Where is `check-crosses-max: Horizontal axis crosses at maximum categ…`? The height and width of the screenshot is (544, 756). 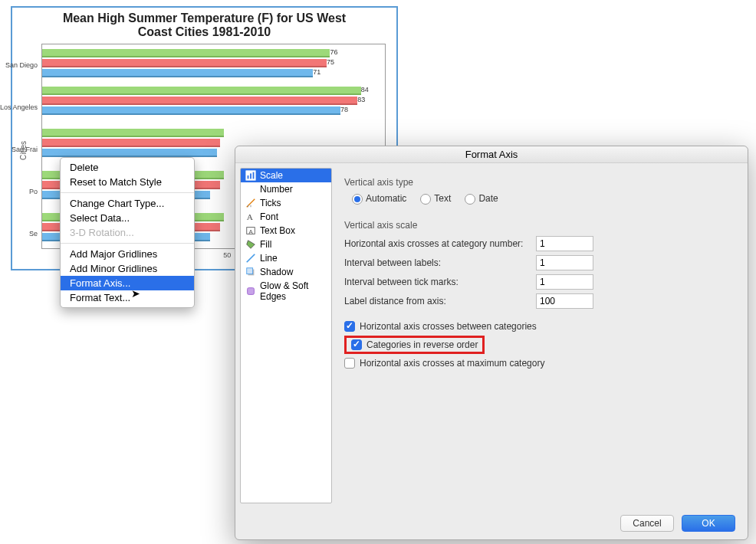
check-crosses-max: Horizontal axis crosses at maximum categ… is located at coordinates (540, 363).